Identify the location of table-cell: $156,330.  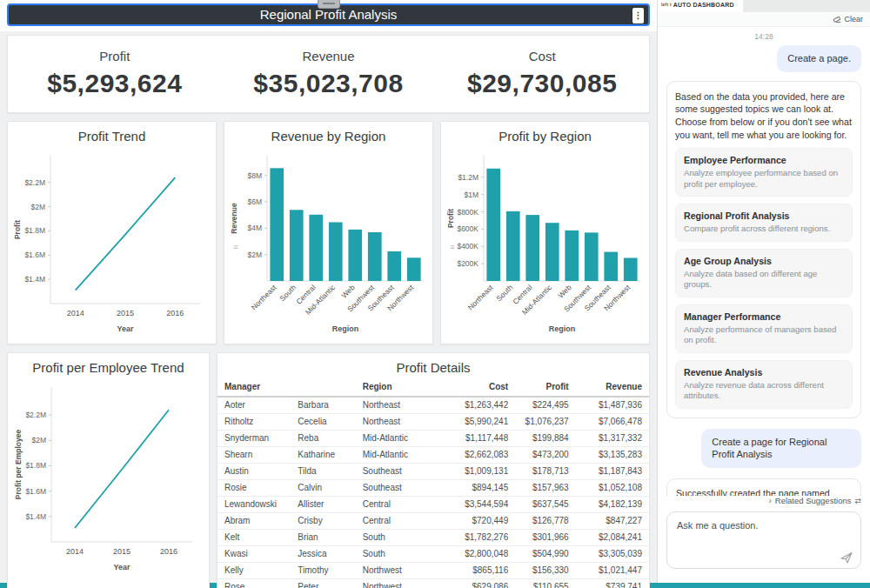
(545, 571).